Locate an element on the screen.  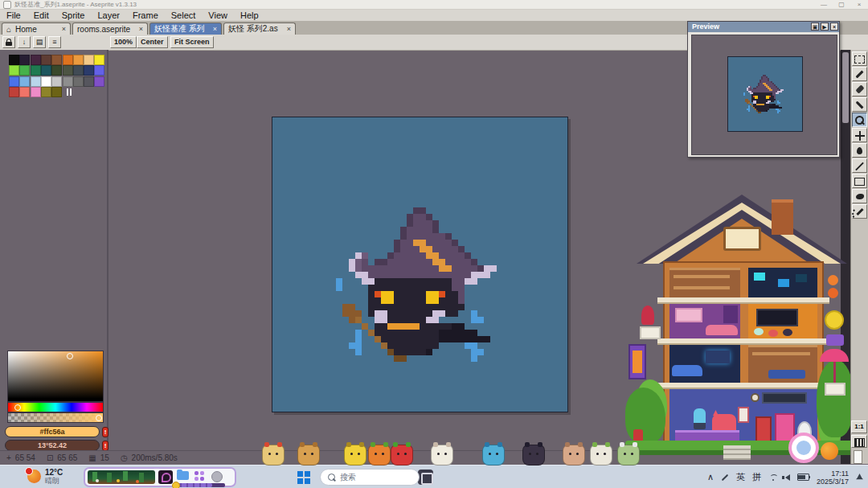
center-button: Center is located at coordinates (153, 42).